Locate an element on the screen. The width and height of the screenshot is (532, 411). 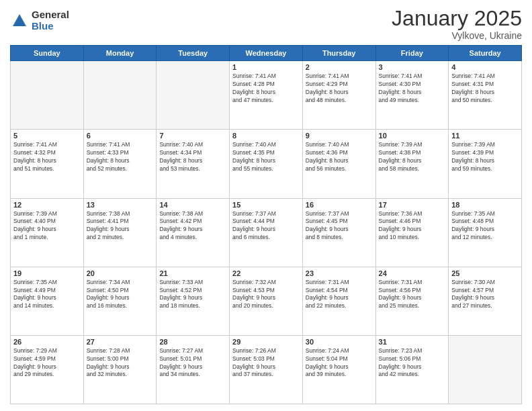
day-info: Sunrise: 7:41 AM Sunset: 4:32 PM Dayligh… is located at coordinates (47, 157).